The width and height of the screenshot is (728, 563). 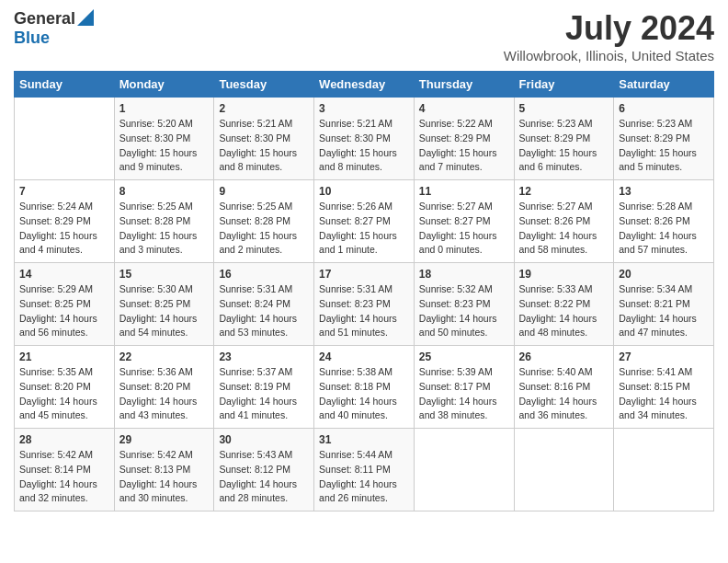 I want to click on day-number: 19, so click(x=564, y=274).